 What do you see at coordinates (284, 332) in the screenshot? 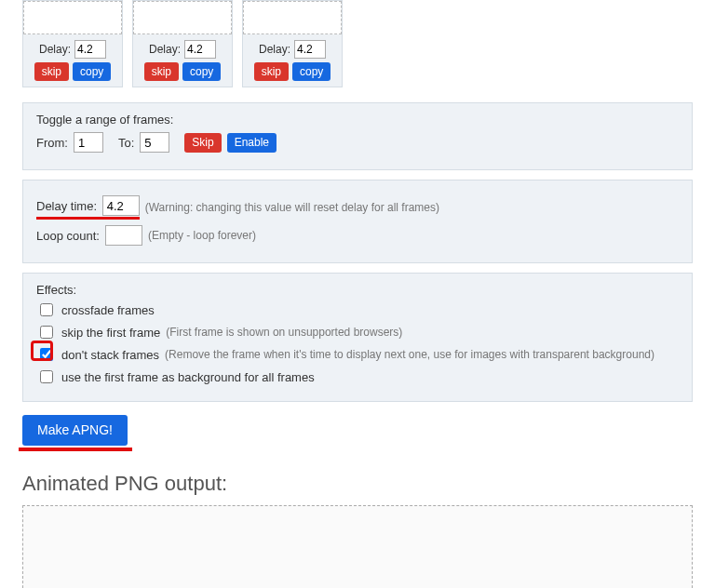
I see `skip-first-hint: (First frame is shown on unsupported bro…` at bounding box center [284, 332].